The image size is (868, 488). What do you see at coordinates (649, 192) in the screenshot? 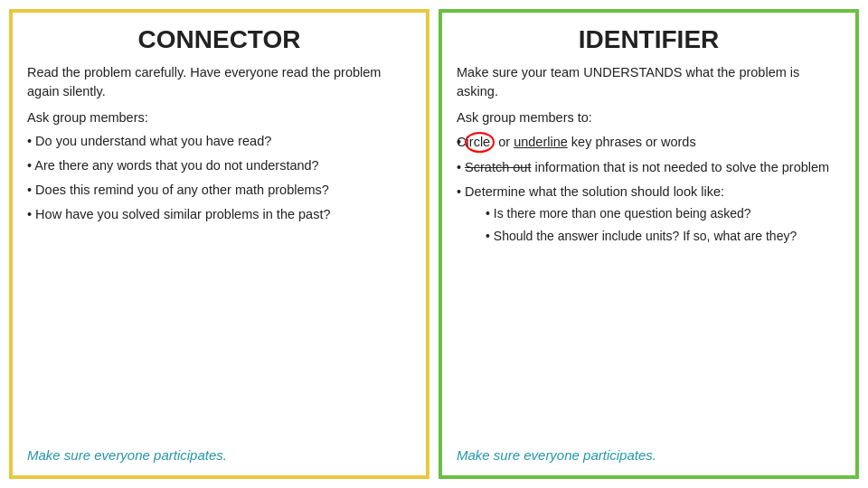
I see `identifier-bullets: Circle or underline key phrases or words…` at bounding box center [649, 192].